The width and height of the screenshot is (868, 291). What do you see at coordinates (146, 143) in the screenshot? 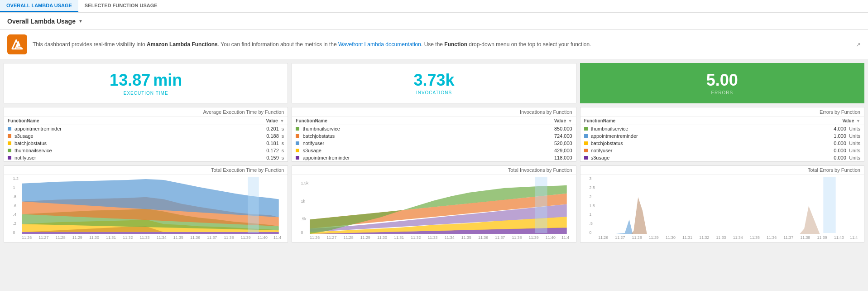
I see `table-row: batchjobstatus 0.181 s` at bounding box center [146, 143].